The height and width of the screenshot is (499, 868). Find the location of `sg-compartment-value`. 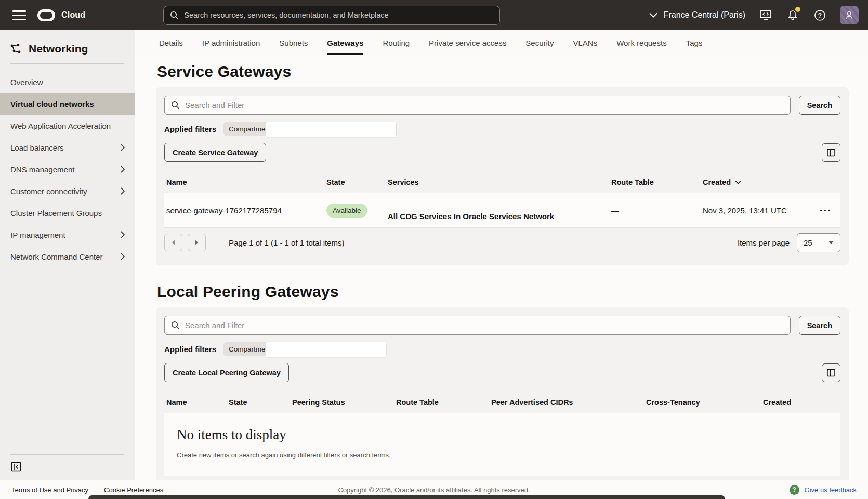

sg-compartment-value is located at coordinates (331, 129).